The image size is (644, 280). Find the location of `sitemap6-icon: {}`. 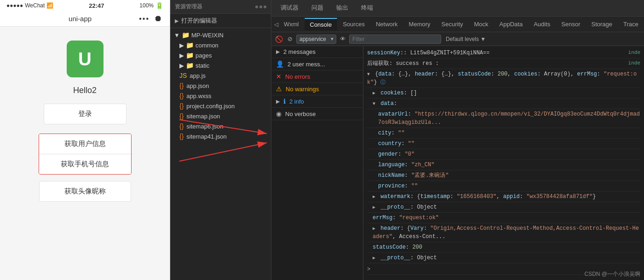

sitemap6-icon: {} is located at coordinates (181, 126).